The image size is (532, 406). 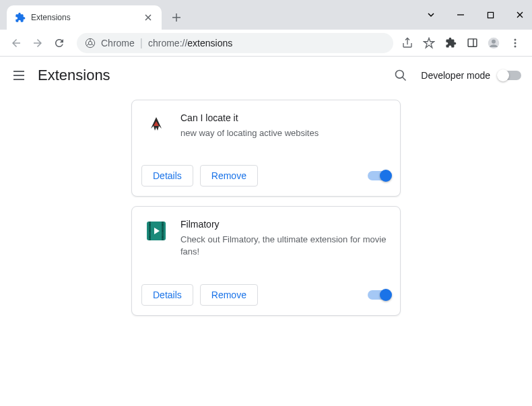 What do you see at coordinates (429, 43) in the screenshot?
I see `star-icon` at bounding box center [429, 43].